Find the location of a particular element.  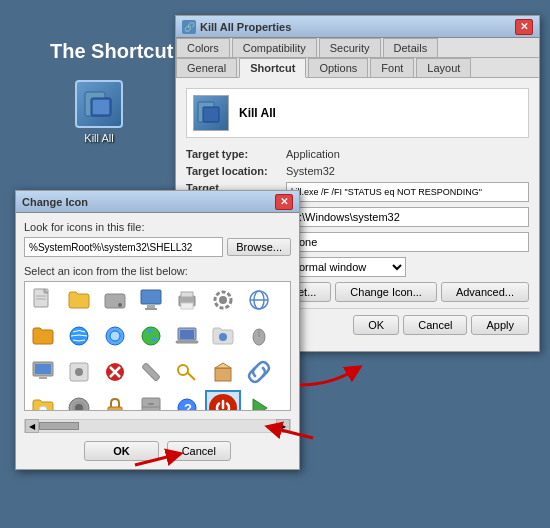

scrollbar-track is located at coordinates (158, 426).